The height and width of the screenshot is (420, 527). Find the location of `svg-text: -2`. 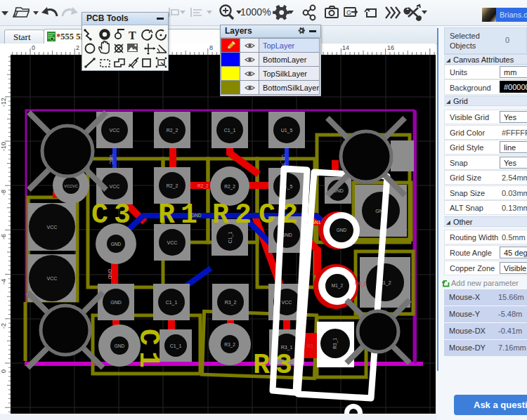

svg-text: -2 is located at coordinates (4, 326).